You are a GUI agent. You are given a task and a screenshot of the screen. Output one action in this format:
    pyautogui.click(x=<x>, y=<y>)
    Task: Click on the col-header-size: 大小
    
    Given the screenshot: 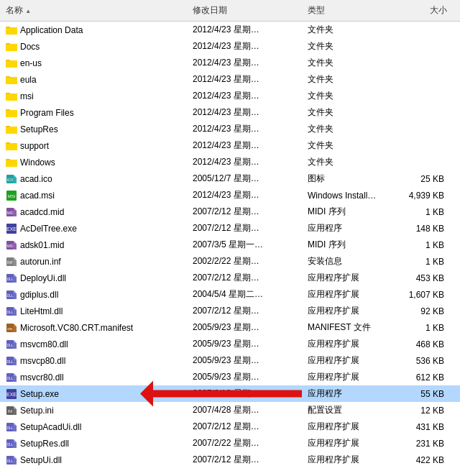 What is the action you would take?
    pyautogui.click(x=424, y=10)
    